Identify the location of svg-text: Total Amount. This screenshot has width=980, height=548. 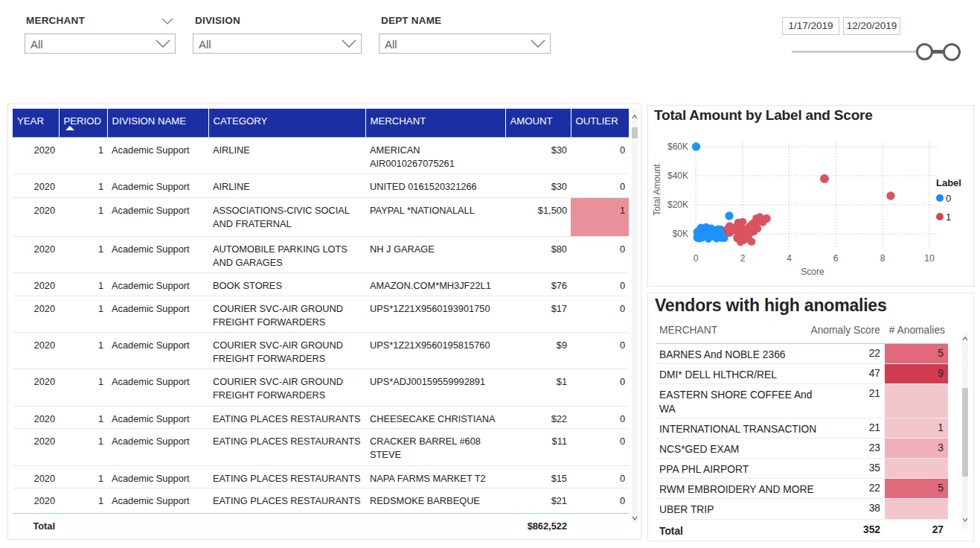
(657, 190).